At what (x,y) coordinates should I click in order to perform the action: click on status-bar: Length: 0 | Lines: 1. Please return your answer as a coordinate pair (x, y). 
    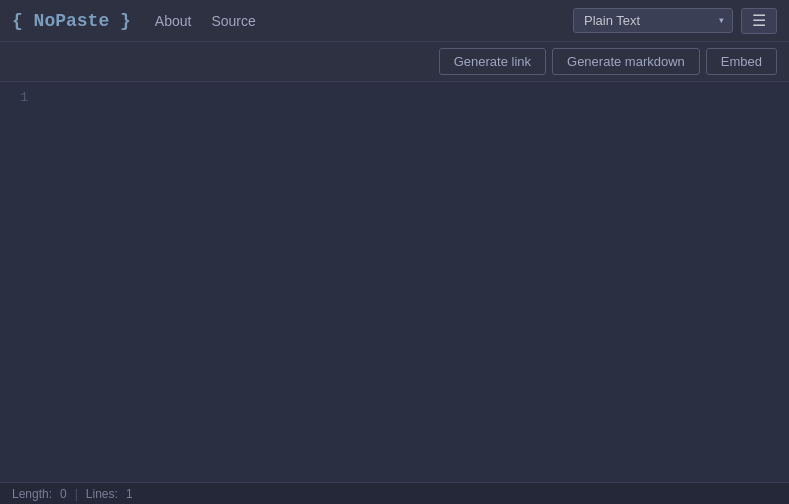
    Looking at the image, I should click on (394, 493).